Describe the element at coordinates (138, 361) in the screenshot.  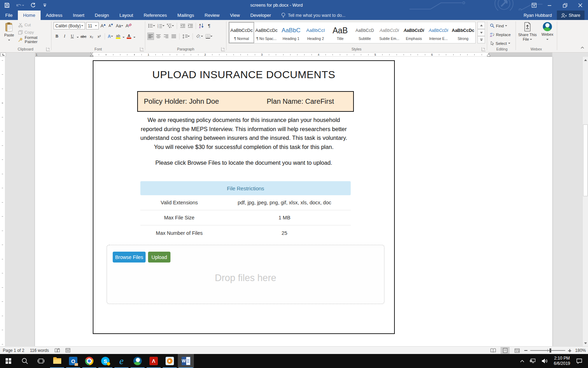
I see `taskbar-webex` at that location.